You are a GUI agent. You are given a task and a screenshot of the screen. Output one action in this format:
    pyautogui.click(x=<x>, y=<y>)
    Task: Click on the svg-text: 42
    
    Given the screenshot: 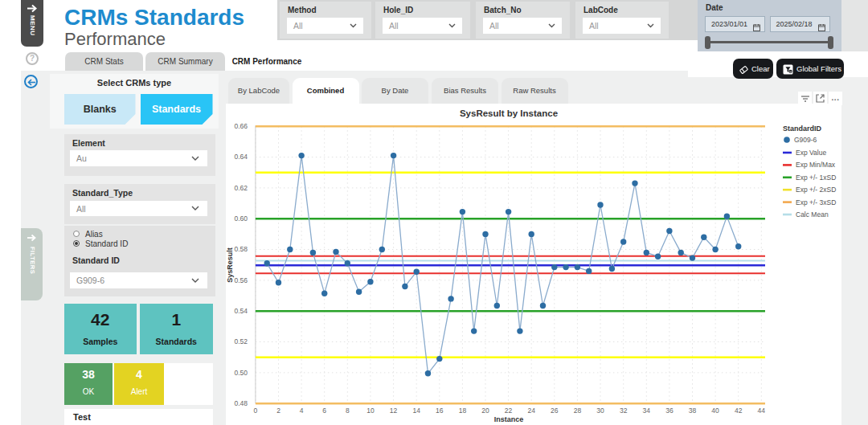 What is the action you would take?
    pyautogui.click(x=739, y=411)
    